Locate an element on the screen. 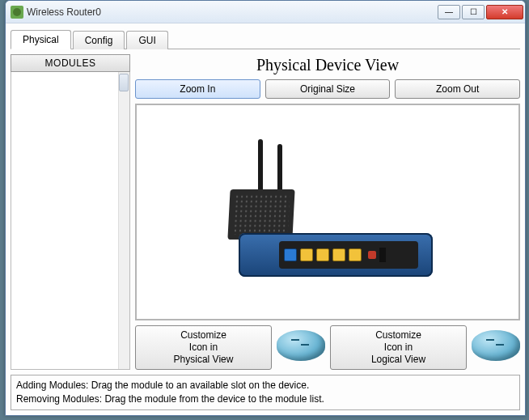 The image size is (529, 420). zoom-out-button: Zoom Out is located at coordinates (458, 89).